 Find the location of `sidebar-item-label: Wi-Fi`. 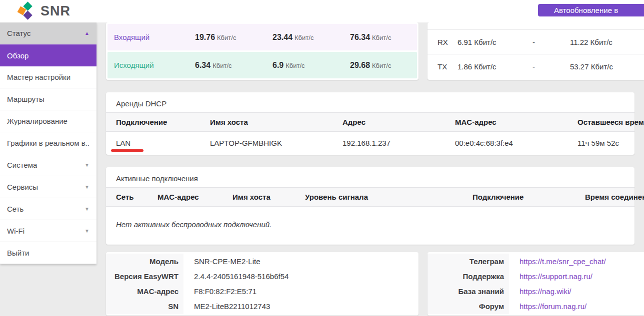

sidebar-item-label: Wi-Fi is located at coordinates (16, 231).